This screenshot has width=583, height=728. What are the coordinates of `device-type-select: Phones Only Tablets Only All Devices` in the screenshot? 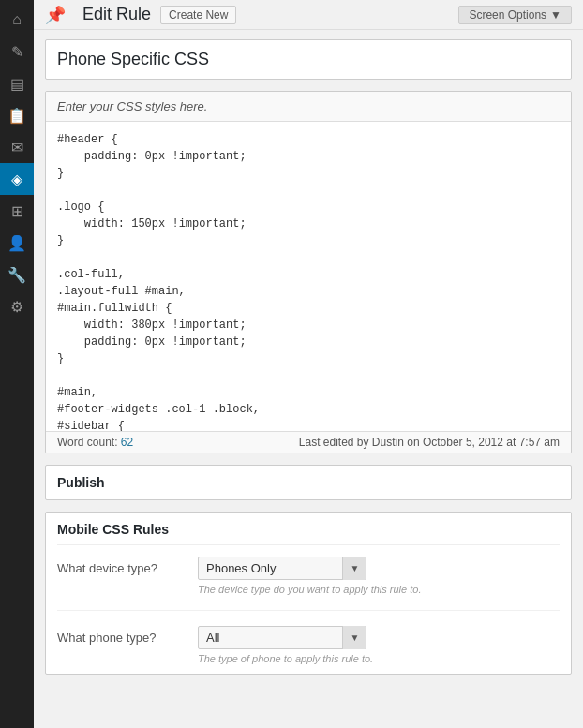 It's located at (282, 568).